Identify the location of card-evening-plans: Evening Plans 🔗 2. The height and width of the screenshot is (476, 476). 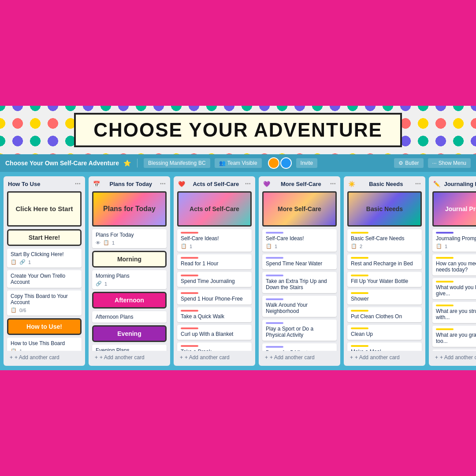
(130, 348).